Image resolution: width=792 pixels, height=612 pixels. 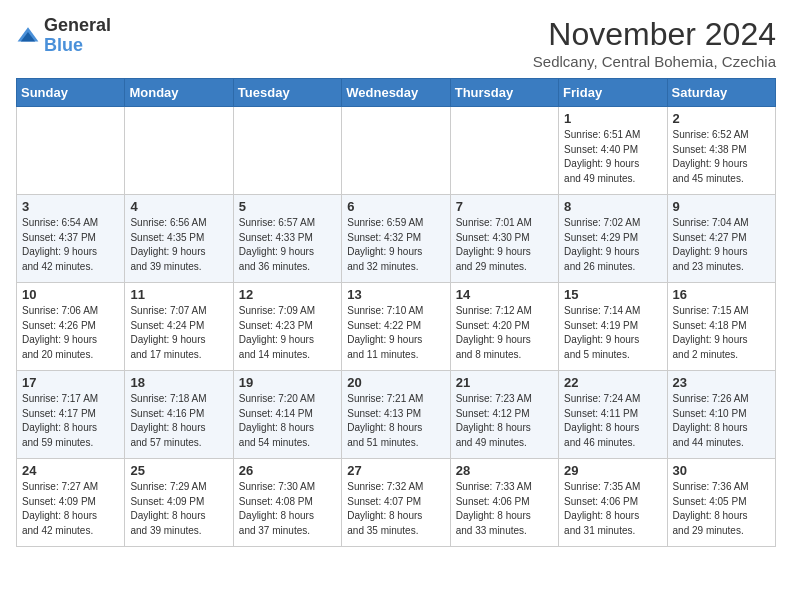 I want to click on day-detail: Sunrise: 7:35 AM Sunset: 4:06 PM Dayligh…, so click(x=613, y=509).